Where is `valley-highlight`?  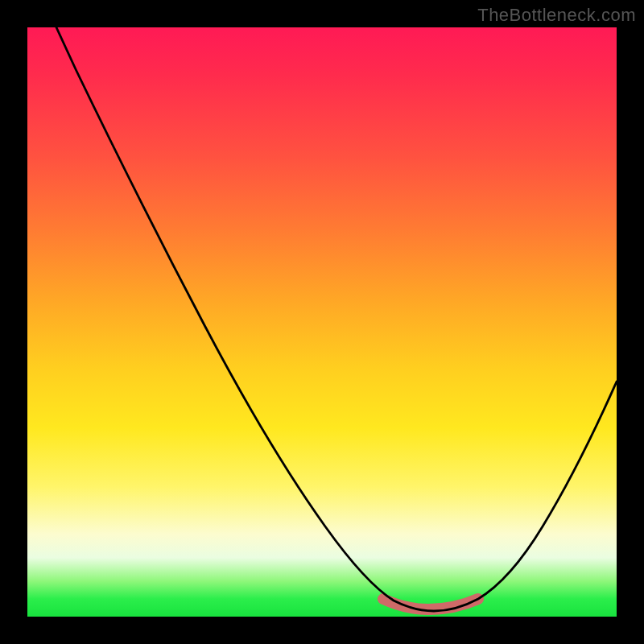 valley-highlight is located at coordinates (431, 604).